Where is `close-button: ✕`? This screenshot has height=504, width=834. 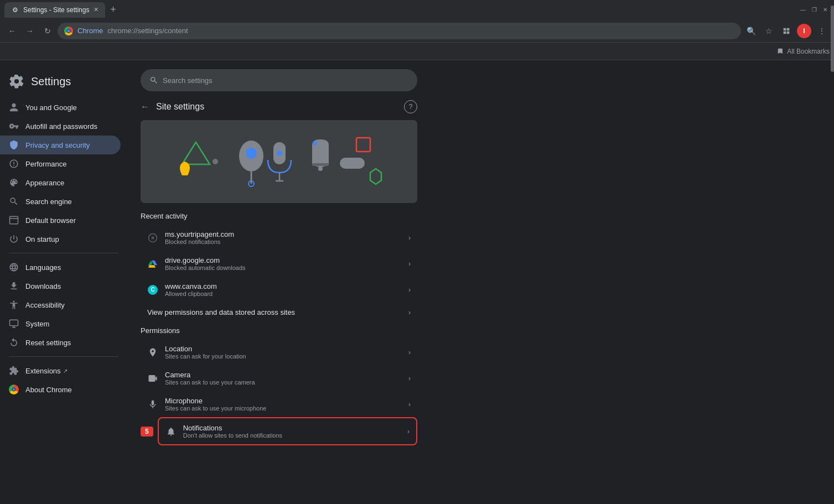 close-button: ✕ is located at coordinates (825, 10).